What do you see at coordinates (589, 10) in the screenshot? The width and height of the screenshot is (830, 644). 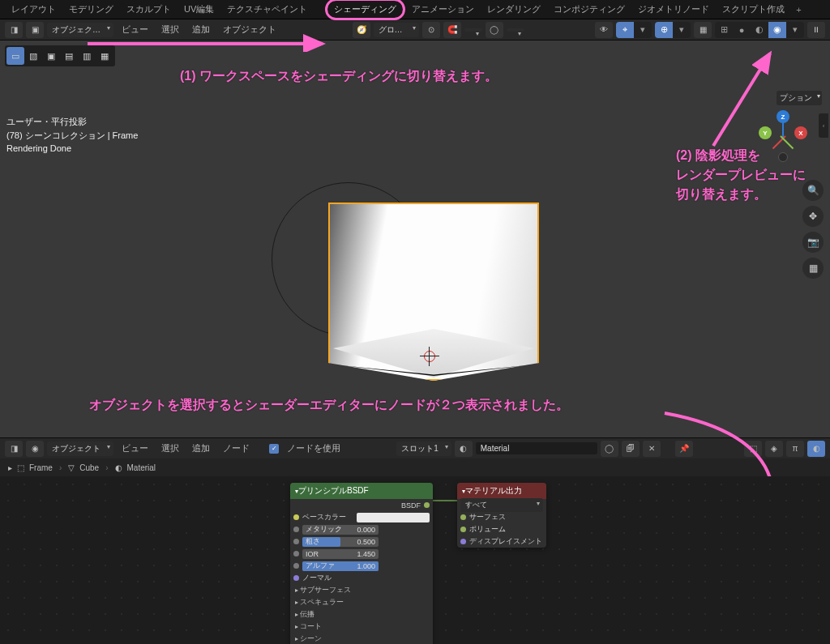 I see `tab-comp: コンポジティング` at bounding box center [589, 10].